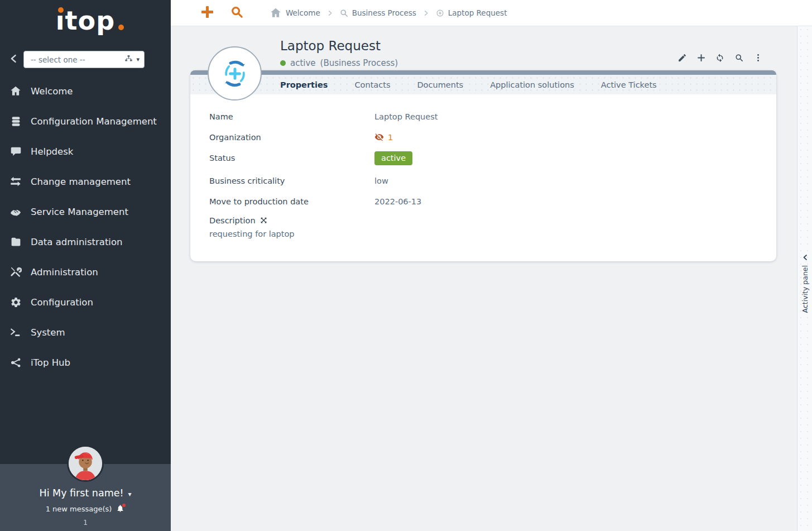 This screenshot has height=531, width=812. I want to click on page-title: Laptop Request, so click(339, 46).